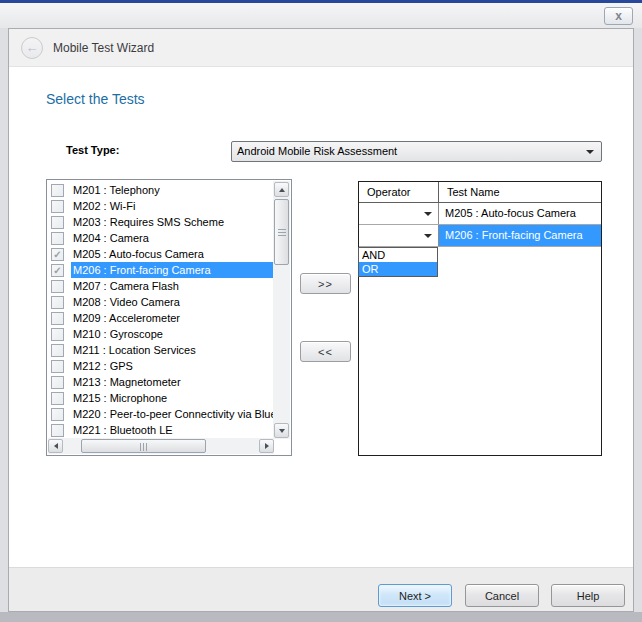 The image size is (642, 622). What do you see at coordinates (173, 350) in the screenshot?
I see `list-item-label: M211 : Location Services` at bounding box center [173, 350].